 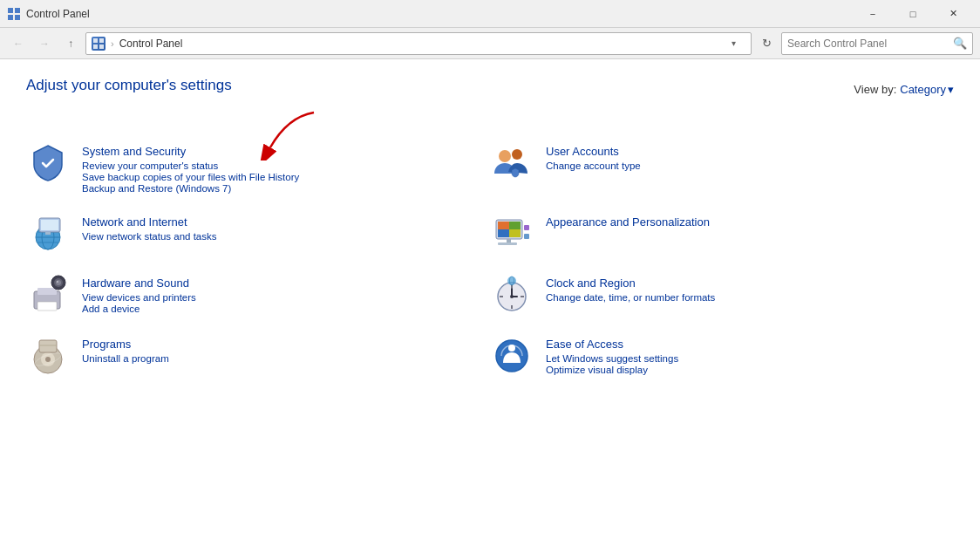 I want to click on back-button: ←, so click(x=18, y=44).